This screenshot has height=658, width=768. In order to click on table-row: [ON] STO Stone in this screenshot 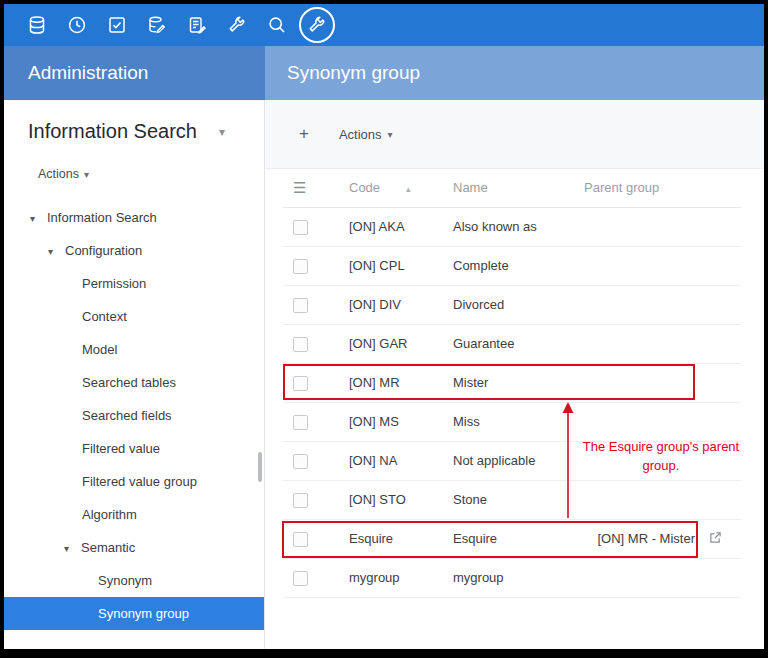, I will do `click(512, 500)`.